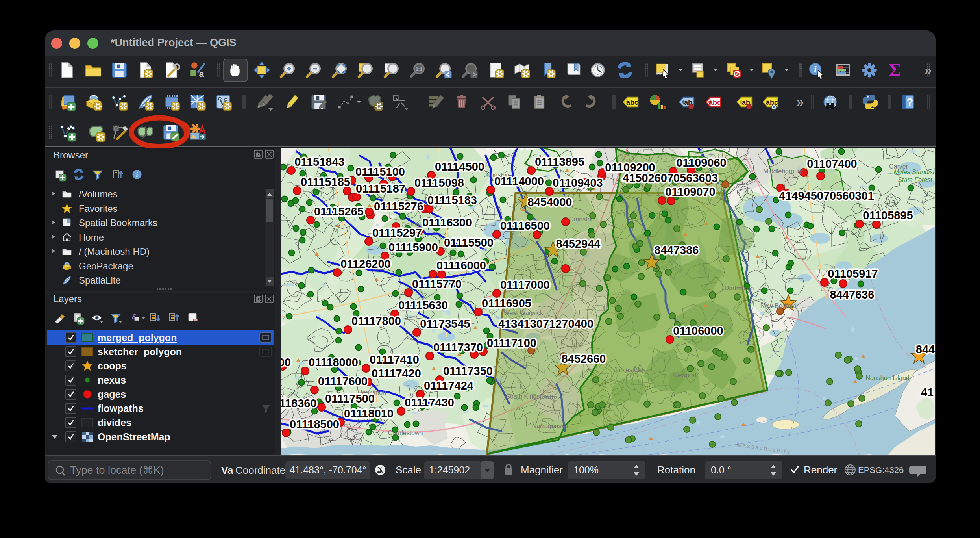 The height and width of the screenshot is (538, 980). Describe the element at coordinates (98, 194) in the screenshot. I see `svg-text: /Volumes` at that location.